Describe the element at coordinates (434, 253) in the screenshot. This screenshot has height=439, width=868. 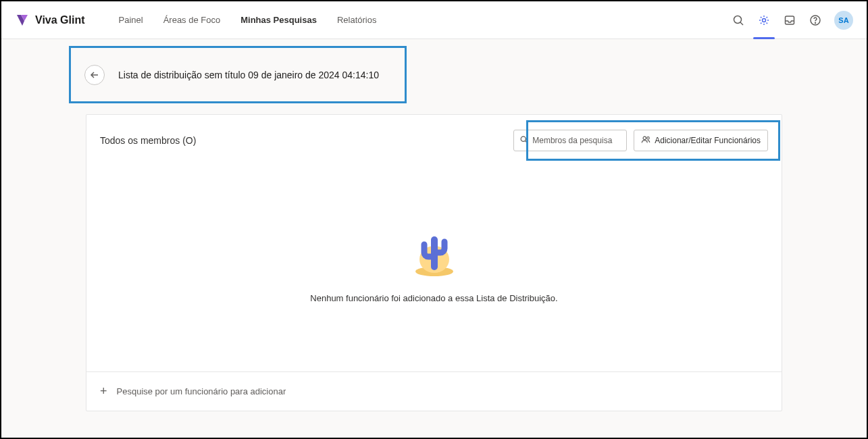
I see `cactus-icon` at that location.